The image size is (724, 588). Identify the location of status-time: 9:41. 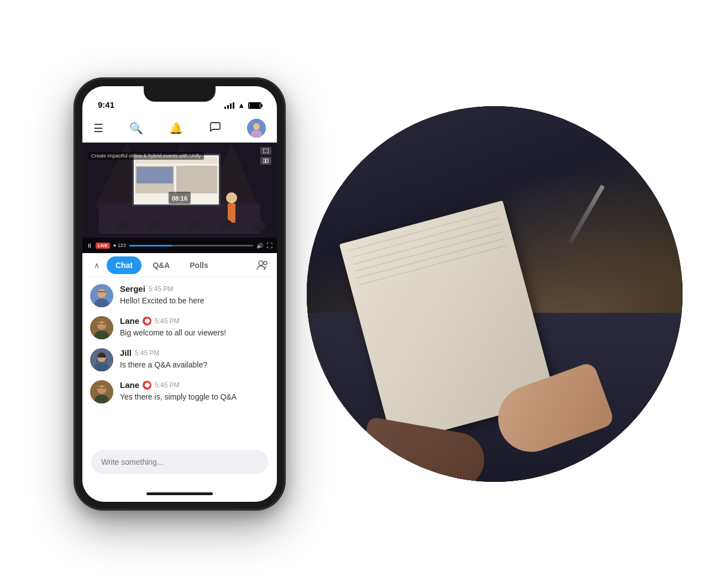
(106, 105).